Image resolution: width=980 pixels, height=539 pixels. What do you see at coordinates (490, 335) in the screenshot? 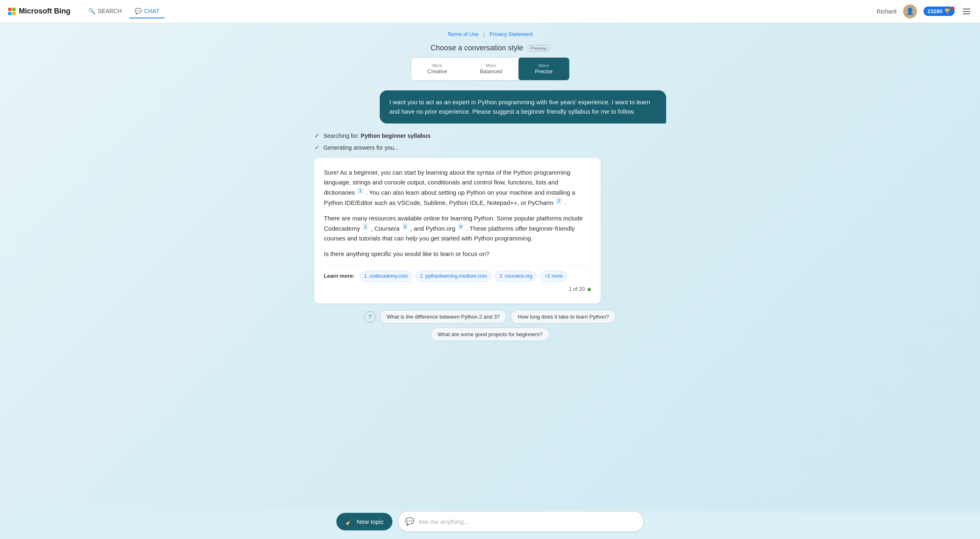
I see `suggestion-chip-2: What are some good projects for beginner…` at bounding box center [490, 335].